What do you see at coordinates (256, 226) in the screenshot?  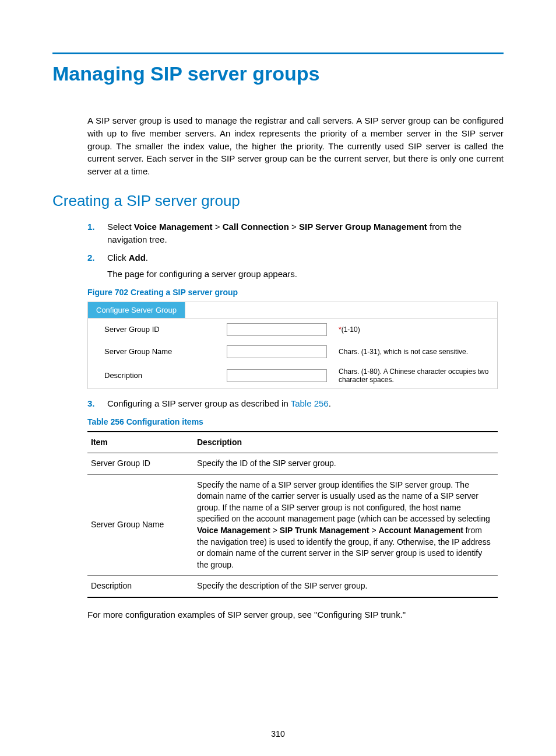 I see `nav-call-connection: Call Connection` at bounding box center [256, 226].